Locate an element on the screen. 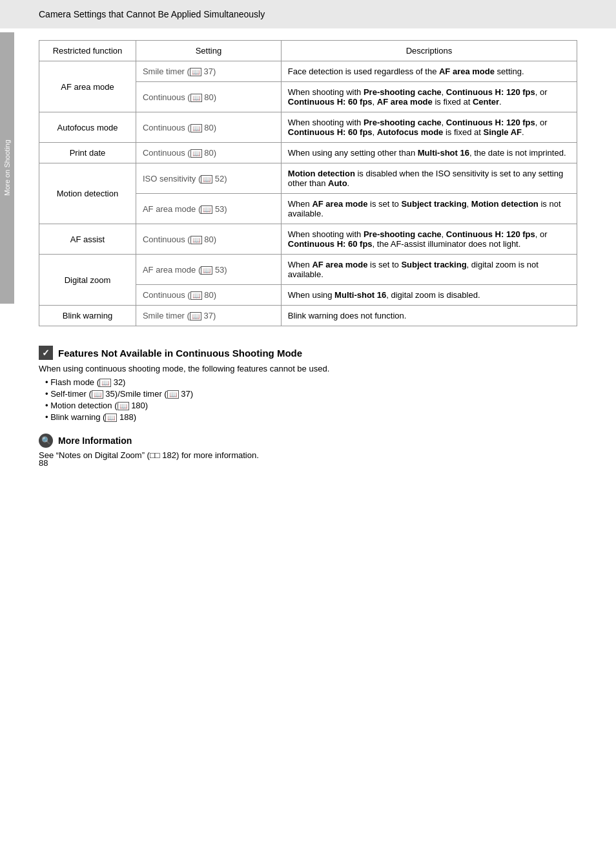 This screenshot has height=849, width=616. list-item: Self-timer (📖 35)/Smile timer (📖 37) is located at coordinates (311, 394).